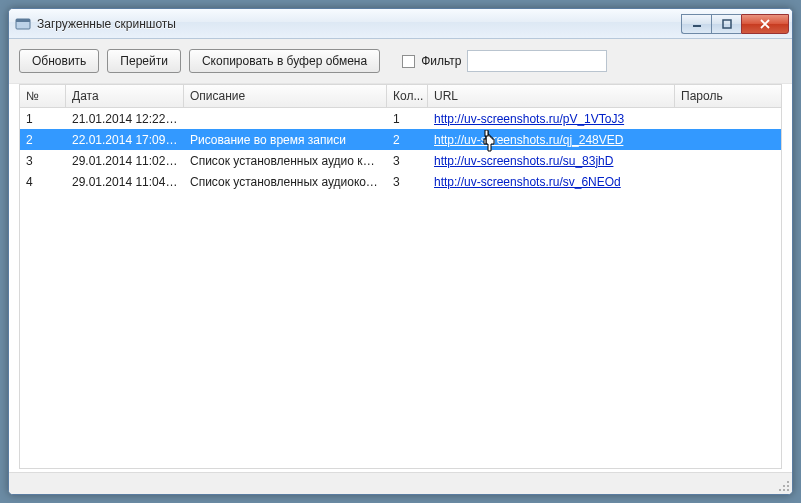 Image resolution: width=801 pixels, height=503 pixels. Describe the element at coordinates (23, 24) in the screenshot. I see `app-icon` at that location.